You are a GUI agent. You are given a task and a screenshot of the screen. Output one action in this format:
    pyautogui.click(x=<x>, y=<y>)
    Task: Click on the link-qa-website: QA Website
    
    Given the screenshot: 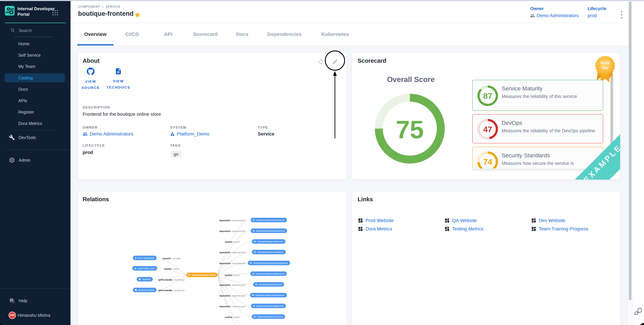 What is the action you would take?
    pyautogui.click(x=460, y=221)
    